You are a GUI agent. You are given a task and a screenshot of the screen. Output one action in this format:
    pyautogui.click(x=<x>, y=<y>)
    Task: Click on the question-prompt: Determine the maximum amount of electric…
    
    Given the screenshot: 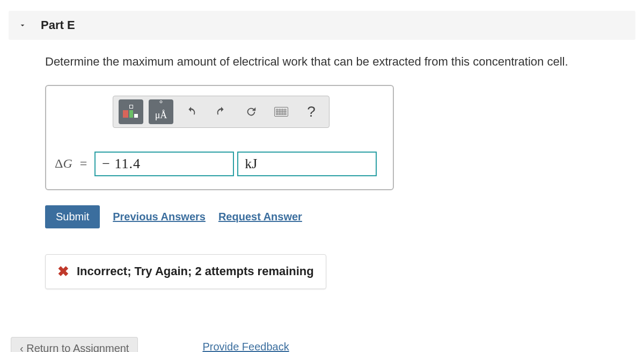 What is the action you would take?
    pyautogui.click(x=340, y=62)
    